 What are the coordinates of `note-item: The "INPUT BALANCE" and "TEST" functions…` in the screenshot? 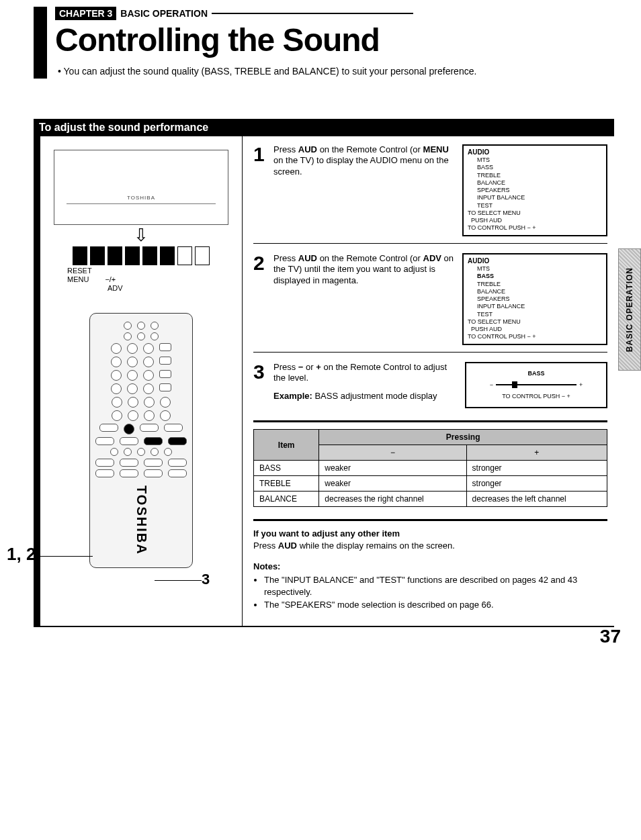 It's located at (435, 586).